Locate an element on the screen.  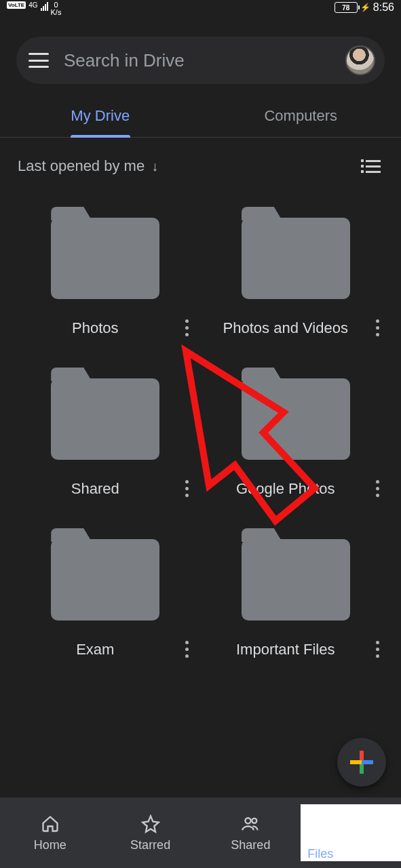
data-speed-indicator: 0 K/s is located at coordinates (56, 9).